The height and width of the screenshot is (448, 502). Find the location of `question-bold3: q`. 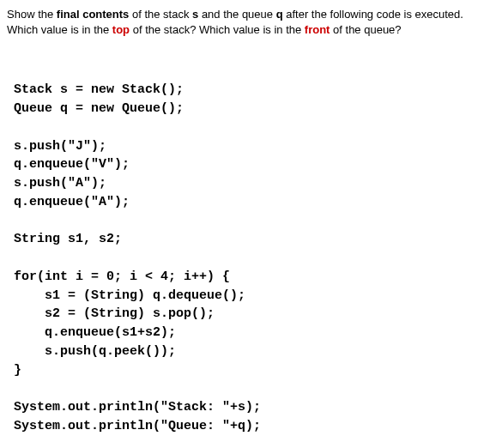

question-bold3: q is located at coordinates (280, 14).